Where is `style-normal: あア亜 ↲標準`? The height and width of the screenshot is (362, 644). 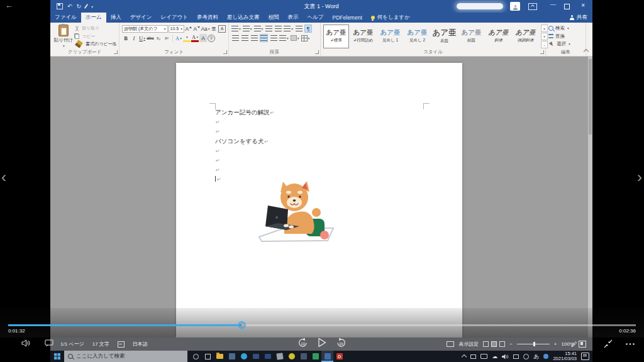 style-normal: あア亜 ↲標準 is located at coordinates (336, 36).